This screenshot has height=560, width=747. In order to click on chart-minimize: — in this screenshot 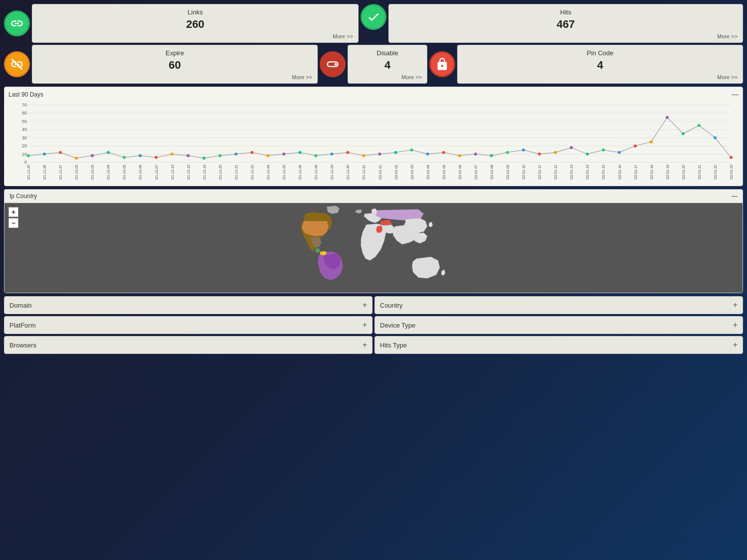, I will do `click(735, 94)`.